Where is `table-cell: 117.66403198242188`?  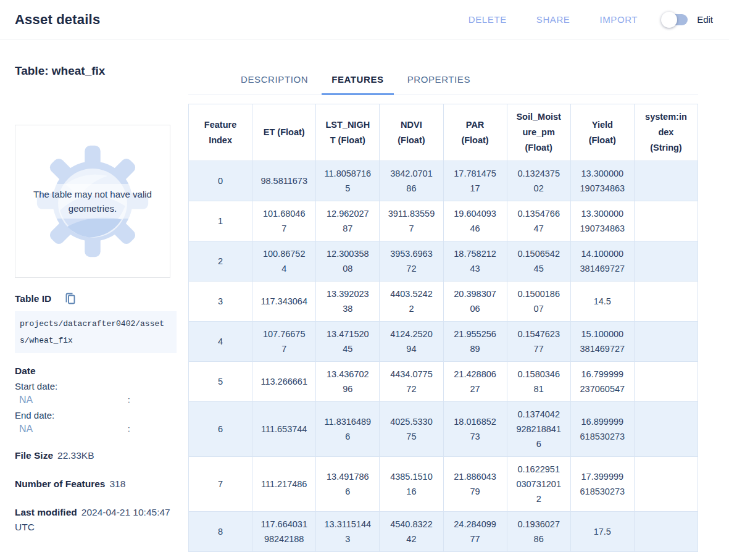 table-cell: 117.66403198242188 is located at coordinates (284, 532).